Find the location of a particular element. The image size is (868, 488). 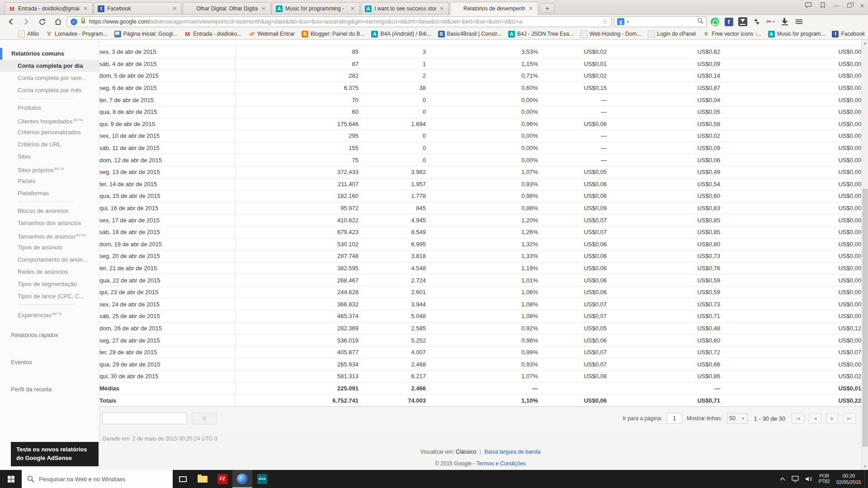

filezilla-button: FZ is located at coordinates (222, 479).